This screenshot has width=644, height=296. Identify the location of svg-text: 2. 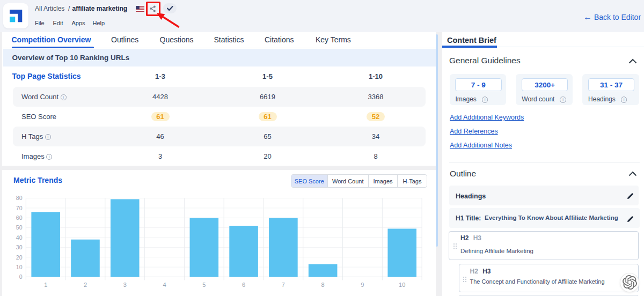
(85, 285).